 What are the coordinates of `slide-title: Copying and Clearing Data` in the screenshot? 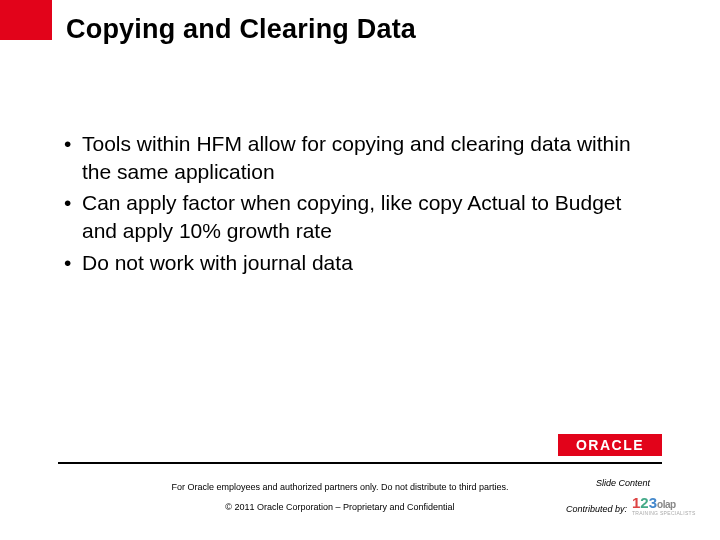 It's located at (241, 30).